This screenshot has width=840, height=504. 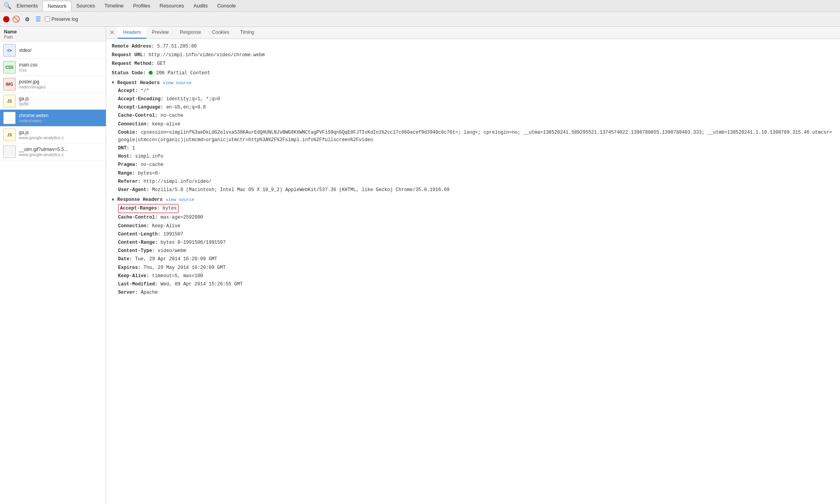 I want to click on header-key: Content-Range:, so click(x=138, y=243).